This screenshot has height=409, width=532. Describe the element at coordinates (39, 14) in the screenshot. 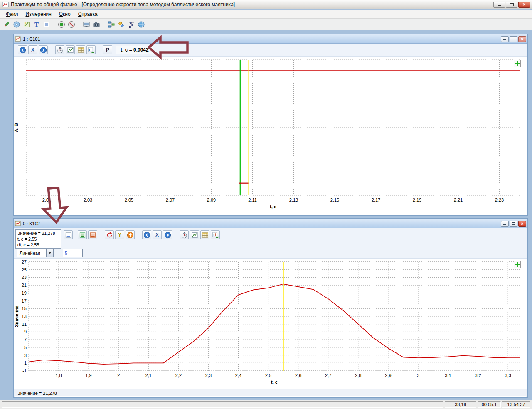

I see `menu-measurements: Измерения` at that location.